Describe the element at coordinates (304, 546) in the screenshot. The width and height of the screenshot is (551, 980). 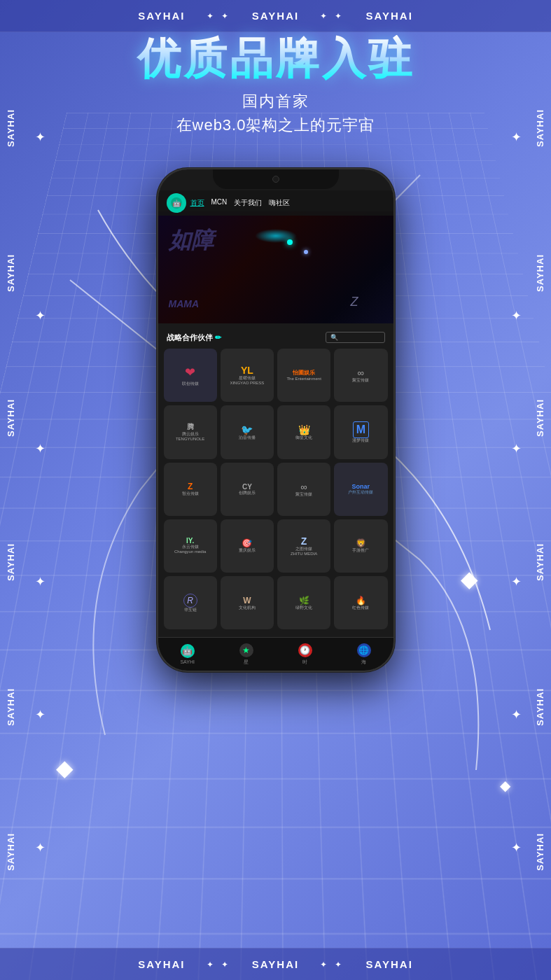
I see `brand-card-15: Z 之图传媒ZHITU MEDIA` at that location.